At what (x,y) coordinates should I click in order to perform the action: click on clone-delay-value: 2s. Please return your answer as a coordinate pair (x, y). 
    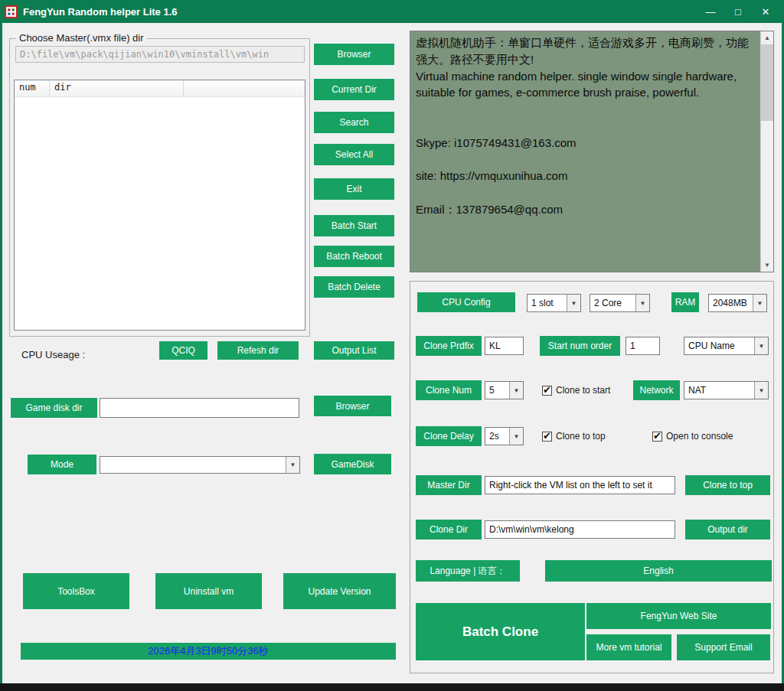
    Looking at the image, I should click on (498, 436).